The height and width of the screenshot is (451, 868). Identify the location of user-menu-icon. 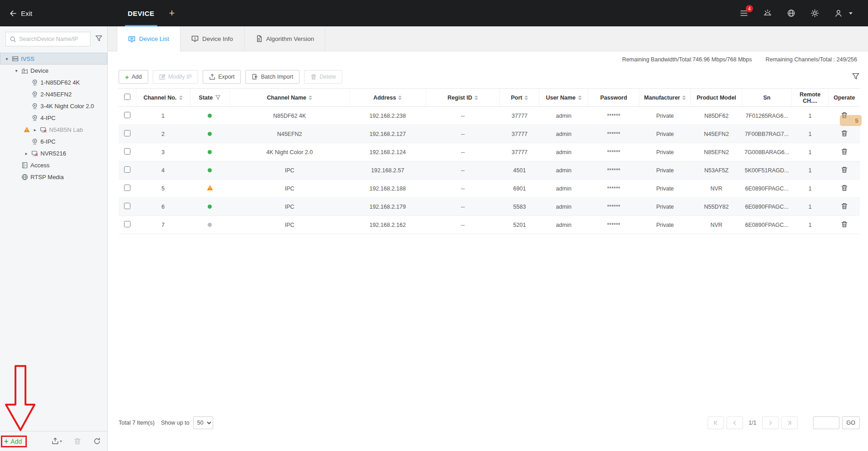
(838, 13).